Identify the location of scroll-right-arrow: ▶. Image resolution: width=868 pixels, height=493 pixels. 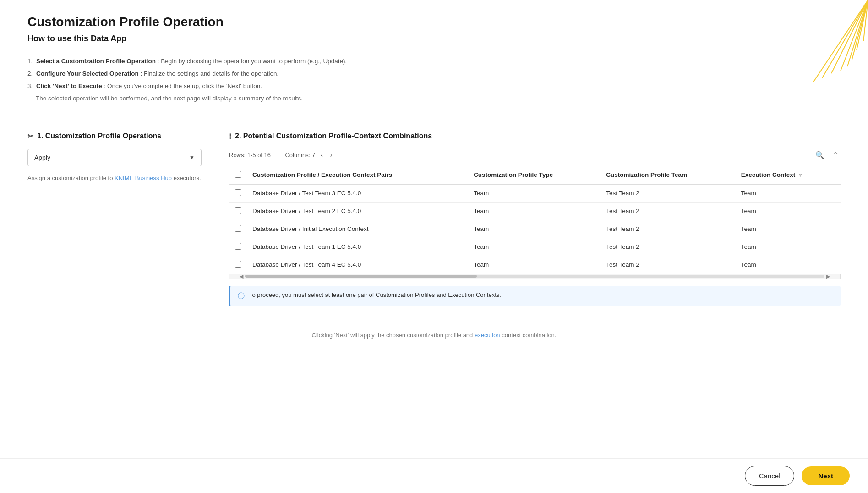
(828, 277).